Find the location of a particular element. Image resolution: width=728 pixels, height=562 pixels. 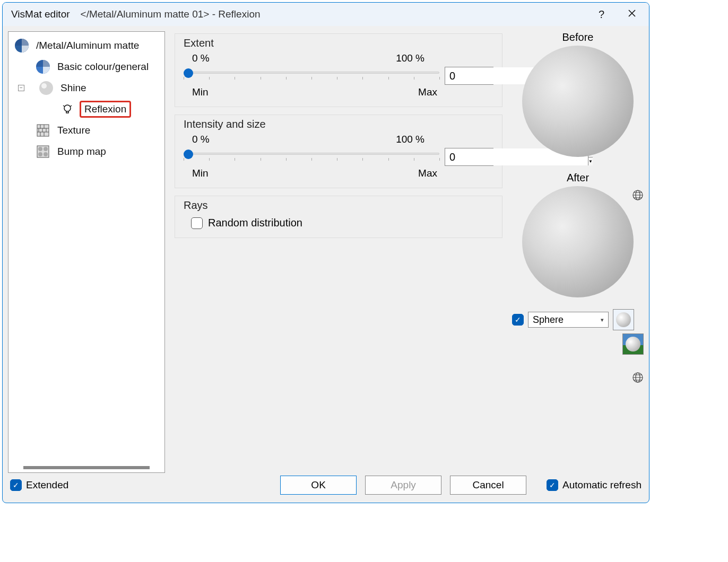

ok-button: OK is located at coordinates (318, 485).